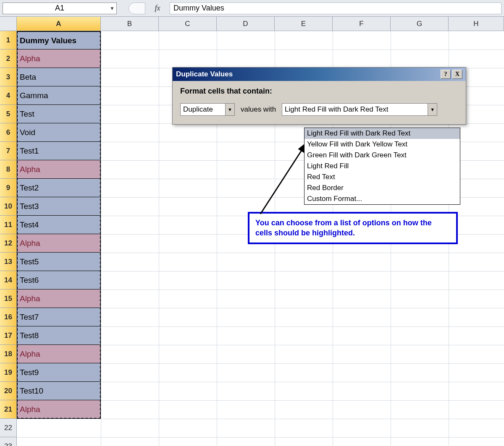  Describe the element at coordinates (59, 391) in the screenshot. I see `cell-a20: Test10` at that location.